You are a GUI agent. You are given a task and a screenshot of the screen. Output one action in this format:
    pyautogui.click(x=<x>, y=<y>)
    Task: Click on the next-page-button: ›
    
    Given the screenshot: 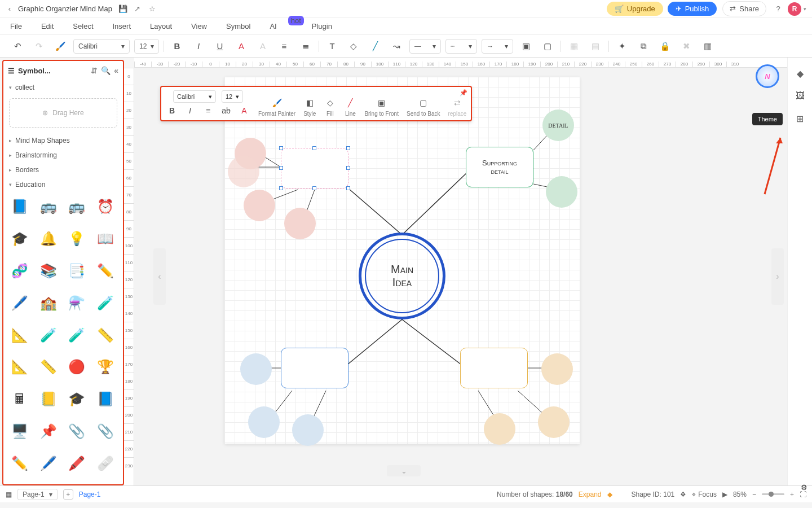 What is the action you would take?
    pyautogui.click(x=778, y=277)
    